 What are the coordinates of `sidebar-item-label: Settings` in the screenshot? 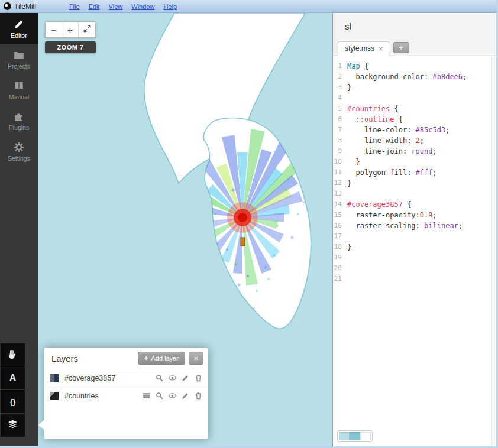 It's located at (19, 158).